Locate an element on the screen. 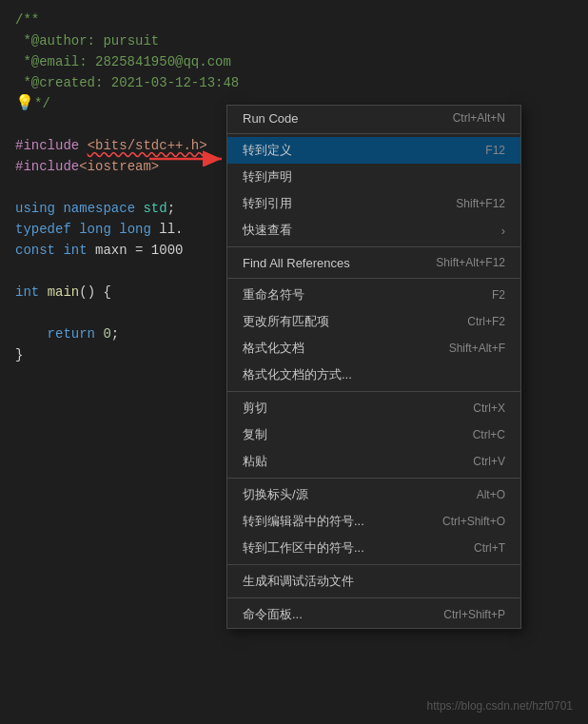  menu-item-rename-symbol: 重命名符号 F2 is located at coordinates (374, 295).